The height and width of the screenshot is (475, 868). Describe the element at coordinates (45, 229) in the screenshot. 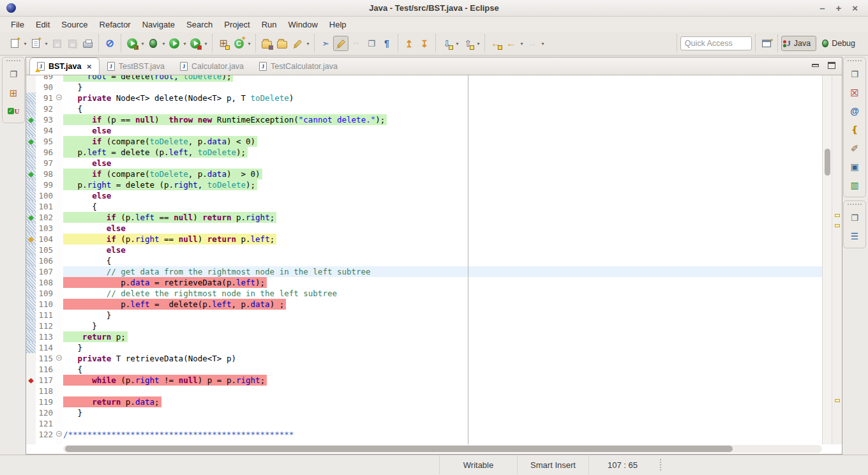

I see `line-number: 103` at that location.